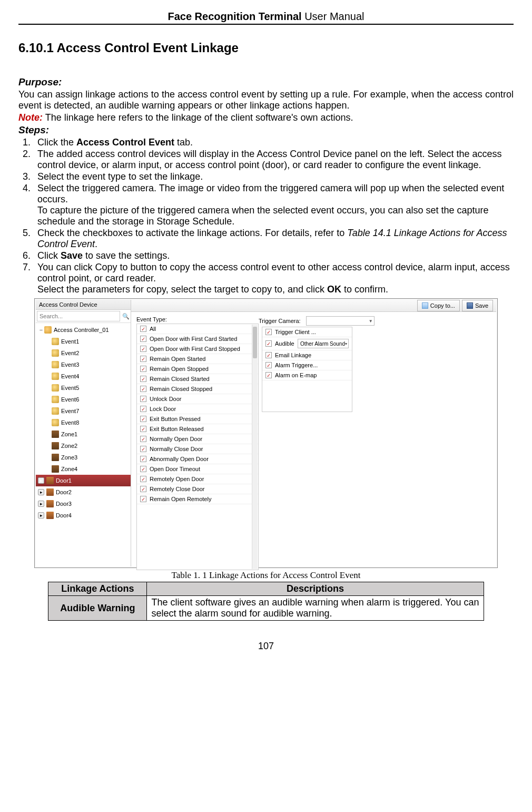  What do you see at coordinates (126, 316) in the screenshot?
I see `search-icon: 🔍` at bounding box center [126, 316].